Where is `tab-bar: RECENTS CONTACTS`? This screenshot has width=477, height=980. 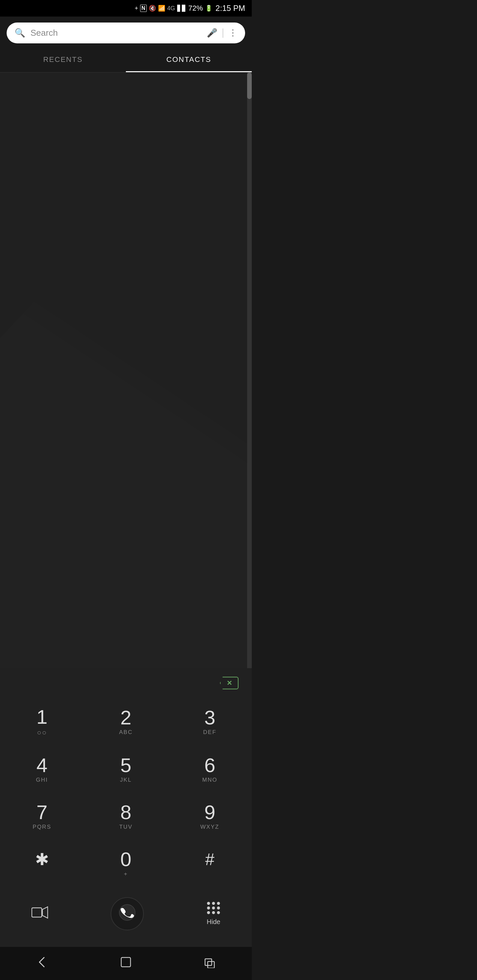 tab-bar: RECENTS CONTACTS is located at coordinates (126, 60).